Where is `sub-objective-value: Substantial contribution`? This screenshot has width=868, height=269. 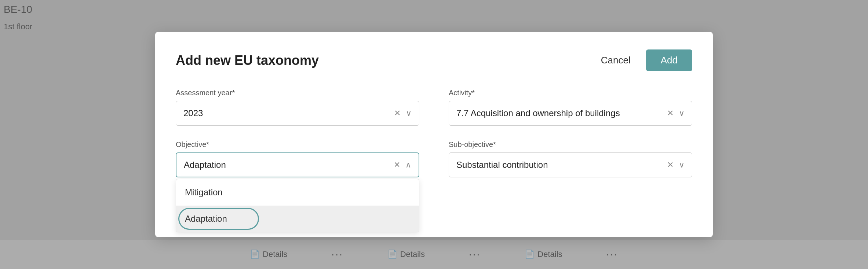 sub-objective-value: Substantial contribution is located at coordinates (562, 165).